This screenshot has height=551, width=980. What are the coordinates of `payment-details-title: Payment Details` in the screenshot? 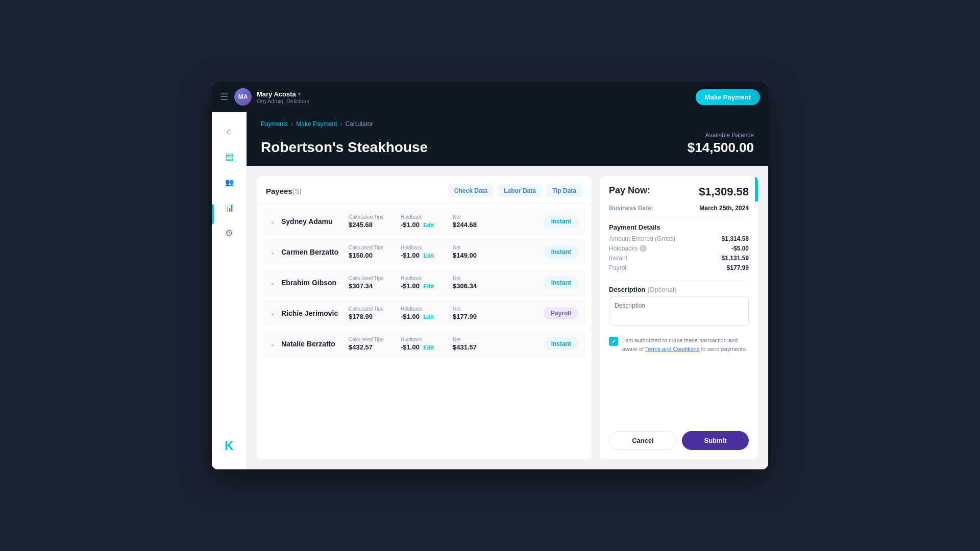 It's located at (679, 228).